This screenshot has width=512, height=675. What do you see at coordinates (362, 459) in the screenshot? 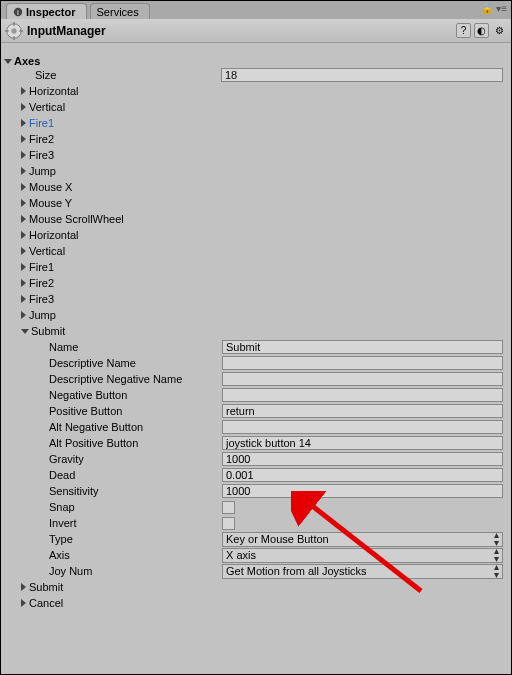
I see `gravity-field` at bounding box center [362, 459].